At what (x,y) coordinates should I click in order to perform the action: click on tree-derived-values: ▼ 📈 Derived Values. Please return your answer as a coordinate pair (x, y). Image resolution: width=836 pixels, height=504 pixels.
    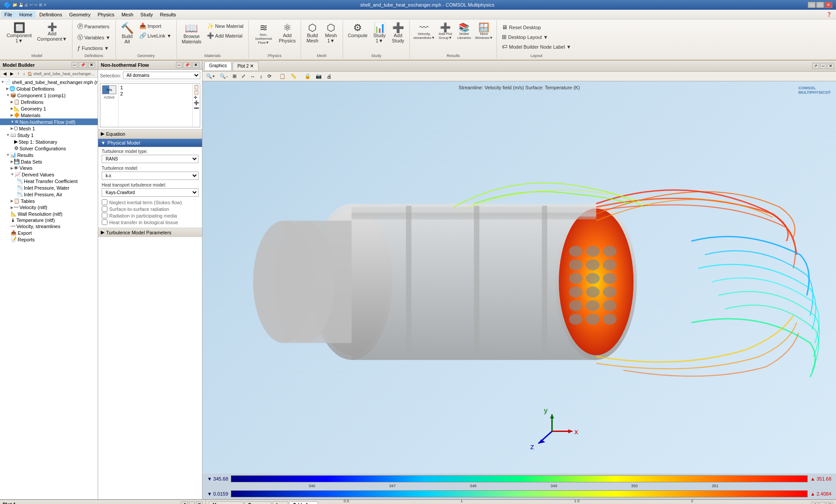
    Looking at the image, I should click on (49, 174).